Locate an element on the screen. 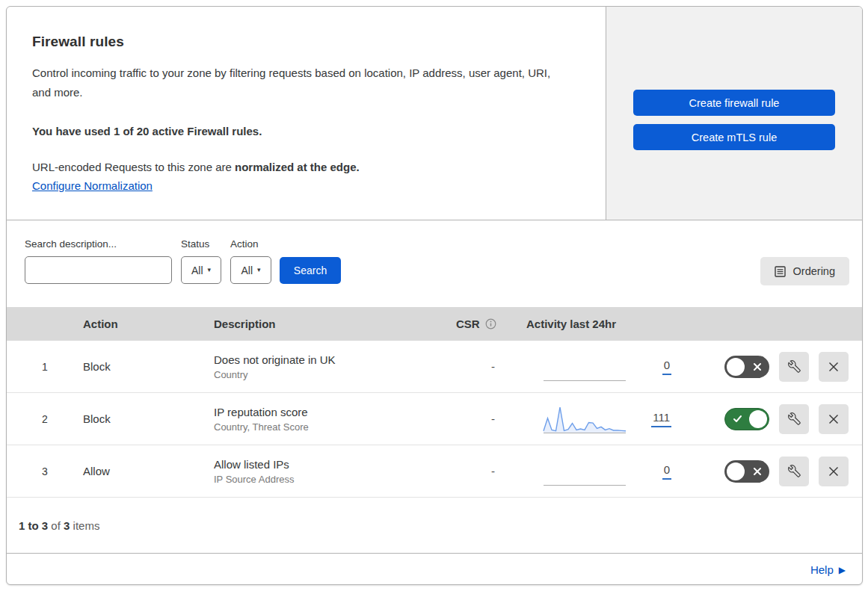 The height and width of the screenshot is (591, 868). ordering-list-icon is located at coordinates (781, 272).